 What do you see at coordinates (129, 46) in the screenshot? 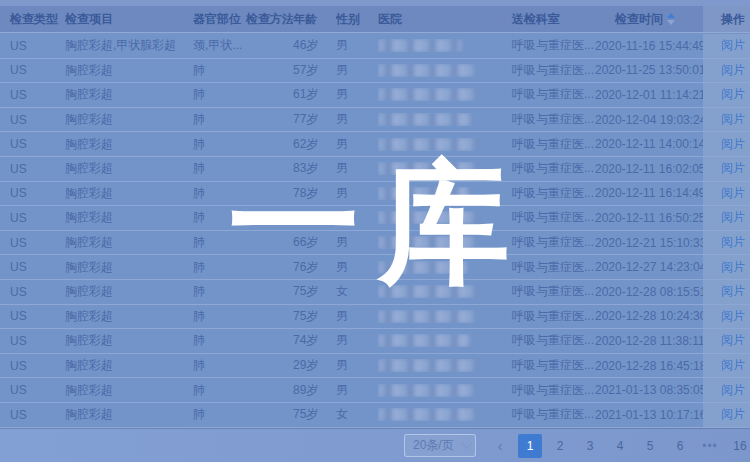
I see `cell-exam-item: 胸腔彩超,甲状腺彩超` at bounding box center [129, 46].